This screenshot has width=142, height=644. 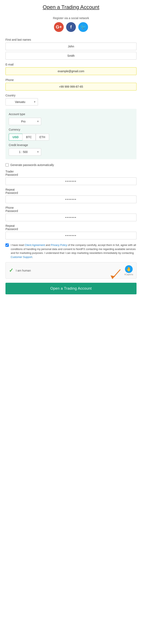 I want to click on trader-password-input, so click(x=71, y=181).